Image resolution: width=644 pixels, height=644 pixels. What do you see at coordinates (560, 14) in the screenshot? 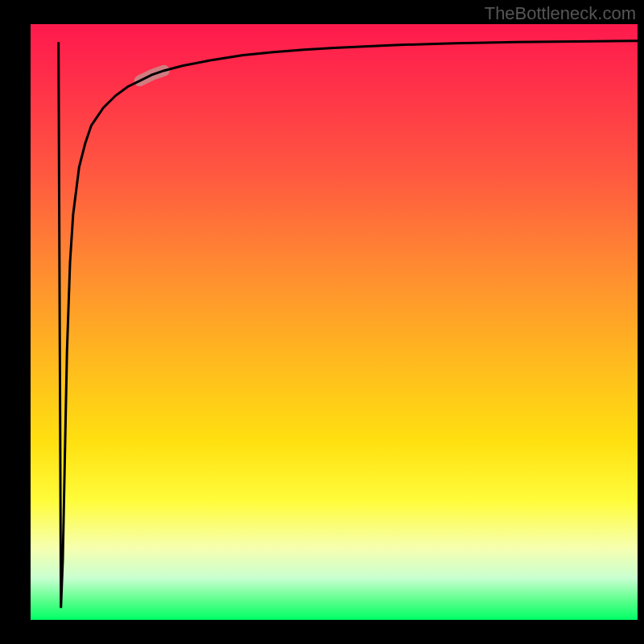
I see `watermark-text: TheBottleneck.com` at bounding box center [560, 14].